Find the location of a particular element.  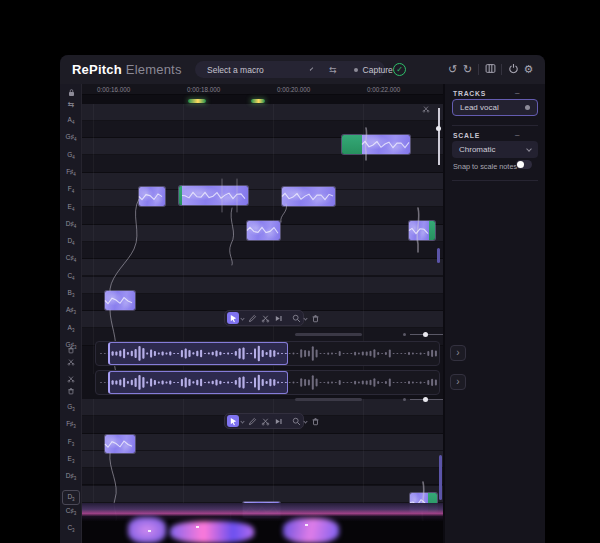

scissors-icon is located at coordinates (426, 108).